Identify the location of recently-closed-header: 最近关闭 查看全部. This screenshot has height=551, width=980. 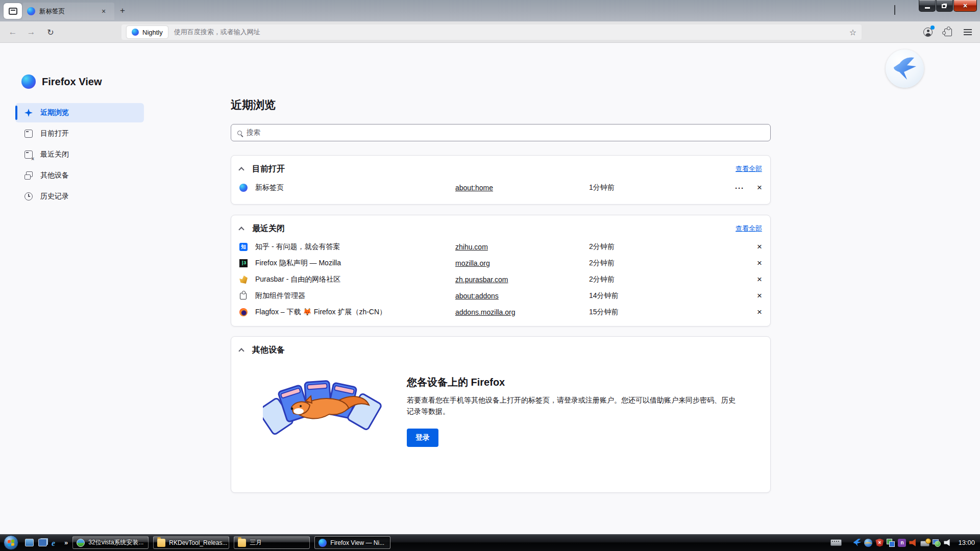
(501, 229).